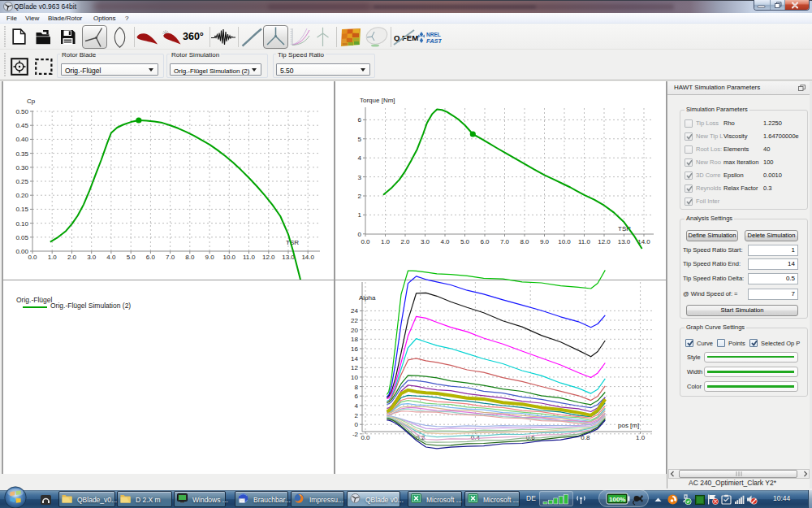 The image size is (812, 508). Describe the element at coordinates (354, 377) in the screenshot. I see `svg-text: 10` at that location.